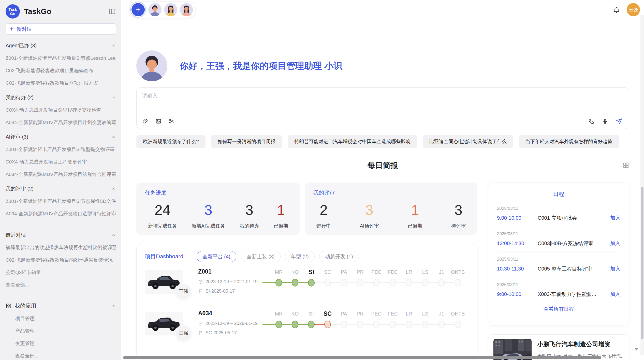  I want to click on scissors-icon, so click(172, 121).